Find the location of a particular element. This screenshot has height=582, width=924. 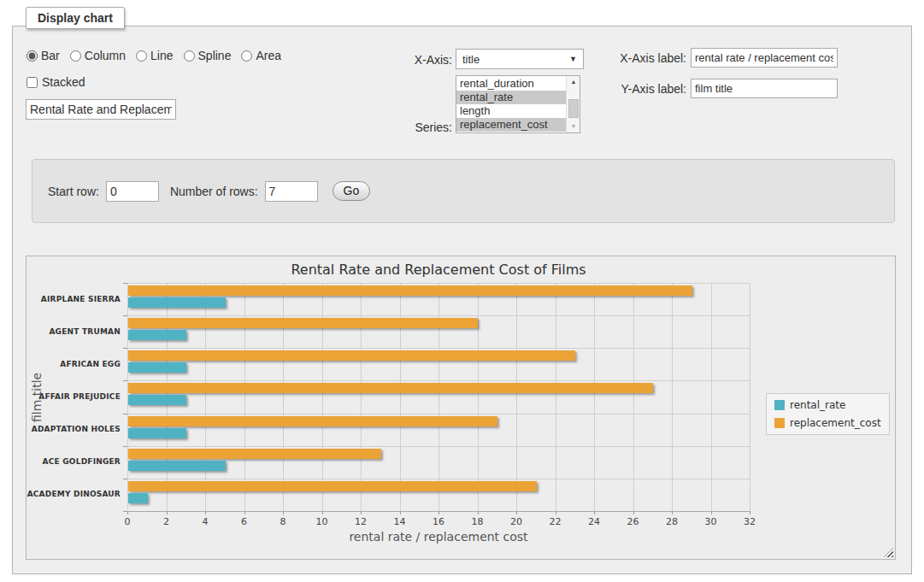

chart-type-radio-bar is located at coordinates (32, 56).